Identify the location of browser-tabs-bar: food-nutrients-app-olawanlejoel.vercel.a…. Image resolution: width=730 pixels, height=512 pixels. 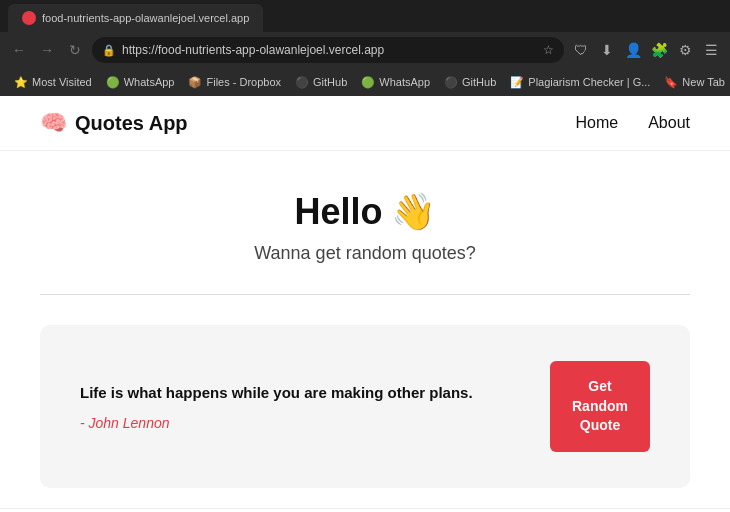
(365, 16).